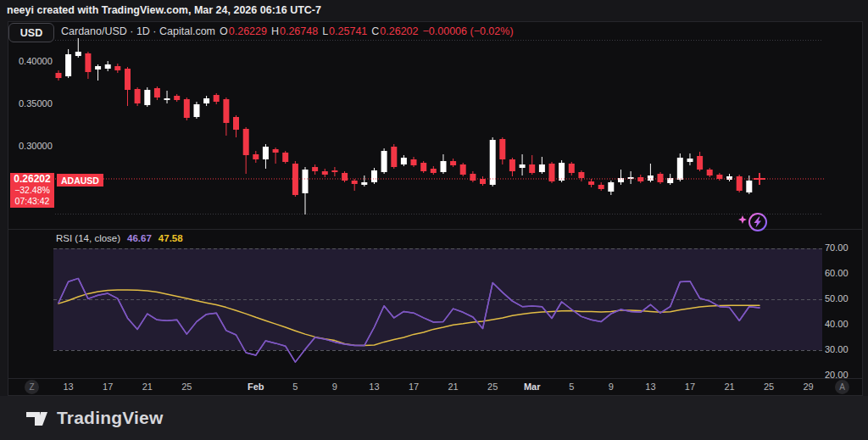 Image resolution: width=868 pixels, height=440 pixels. I want to click on axis-label: 40.00, so click(837, 324).